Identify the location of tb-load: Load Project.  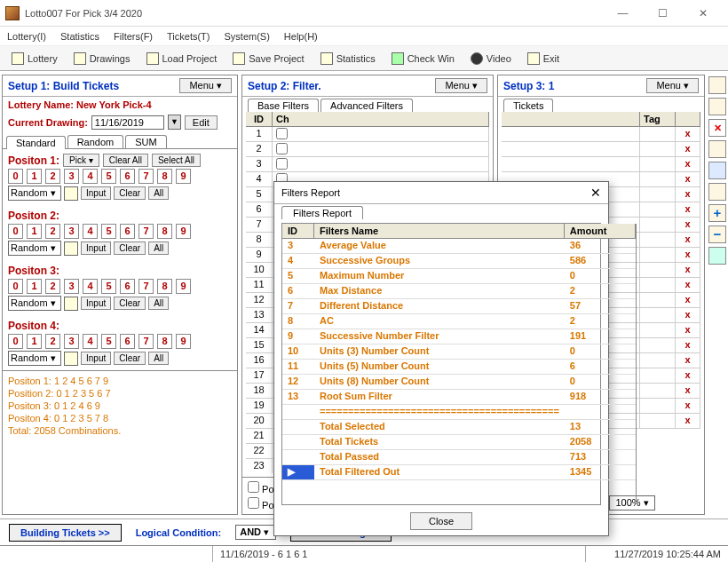
(182, 59).